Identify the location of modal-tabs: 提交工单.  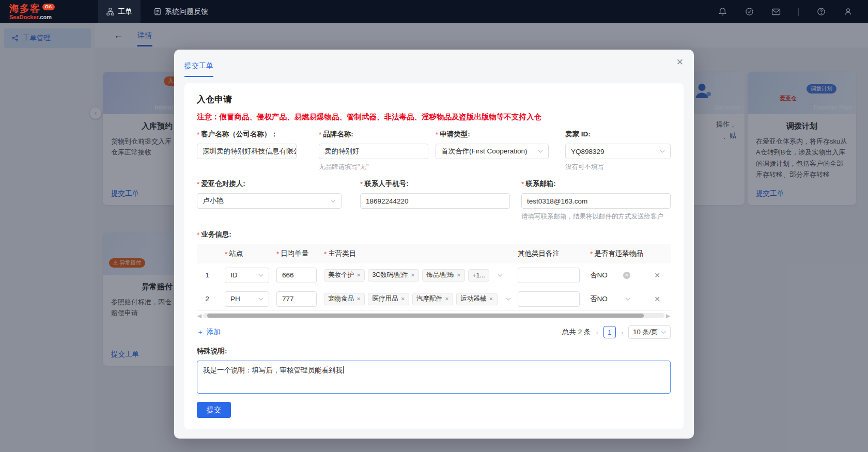
(434, 68).